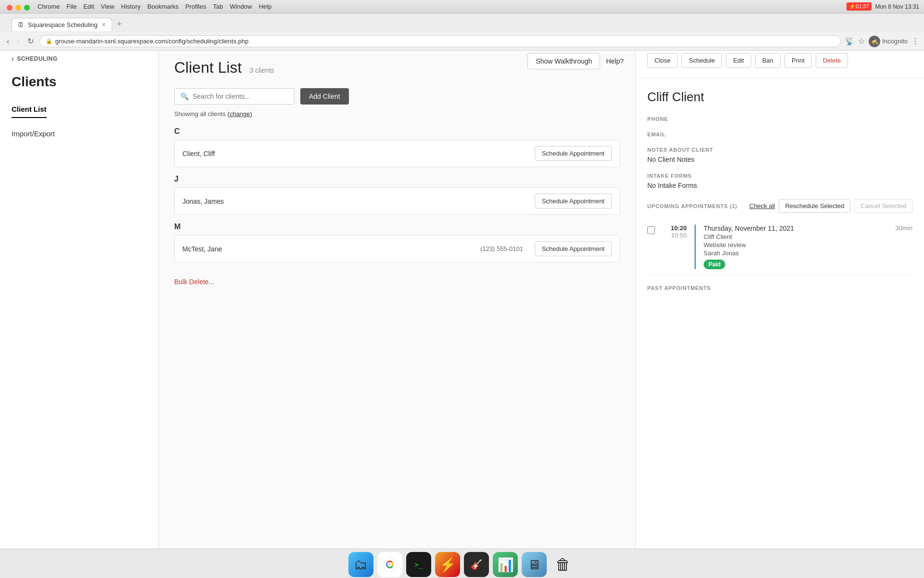  Describe the element at coordinates (440, 41) in the screenshot. I see `address-bar: 🔒 grouse-mandarin-sxnl.squarespace.com/c…` at that location.